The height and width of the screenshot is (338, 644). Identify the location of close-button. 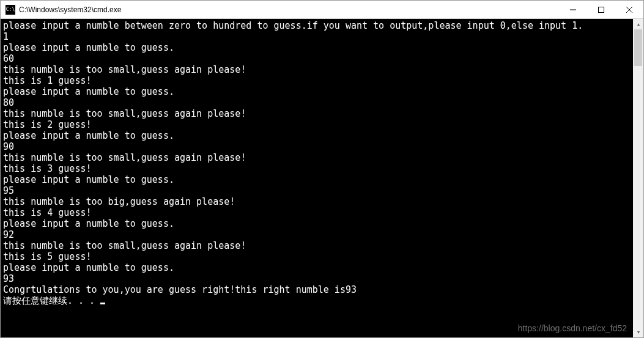
(629, 10).